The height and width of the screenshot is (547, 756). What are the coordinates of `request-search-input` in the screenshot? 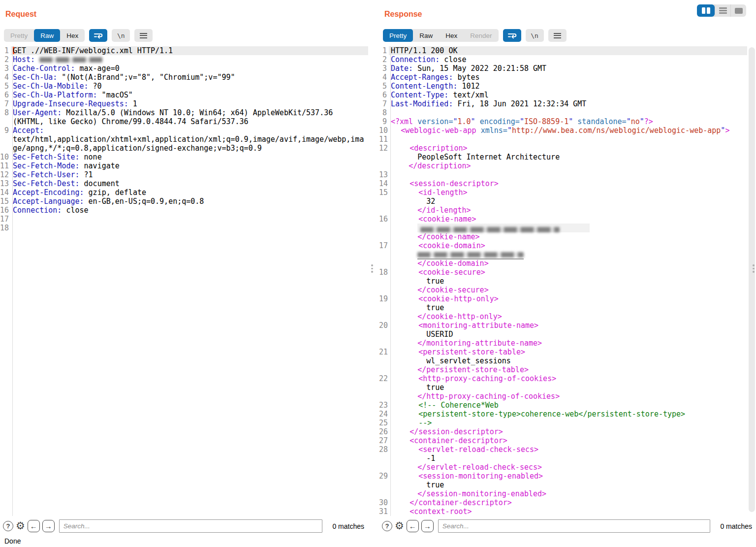 It's located at (191, 526).